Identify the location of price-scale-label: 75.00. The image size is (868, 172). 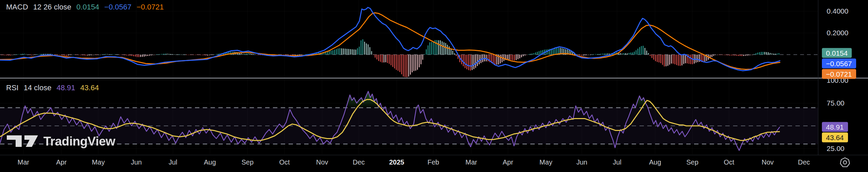
(835, 103).